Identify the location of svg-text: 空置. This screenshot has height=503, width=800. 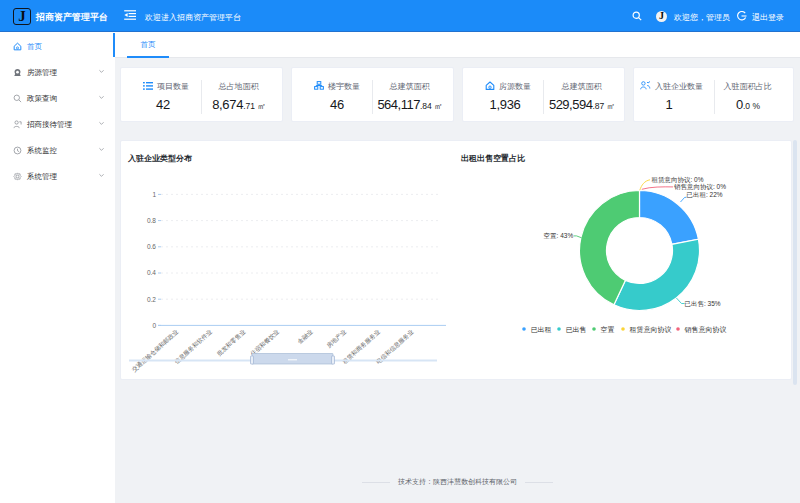
(608, 330).